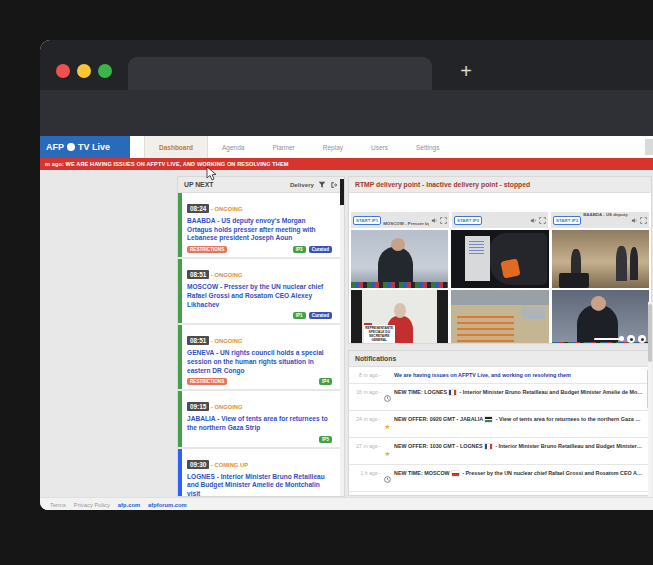 This screenshot has width=653, height=565. Describe the element at coordinates (346, 164) in the screenshot. I see `alert-banner: m ago: WE ARE HAVING ISSUES ON AFPTV LIV…` at that location.